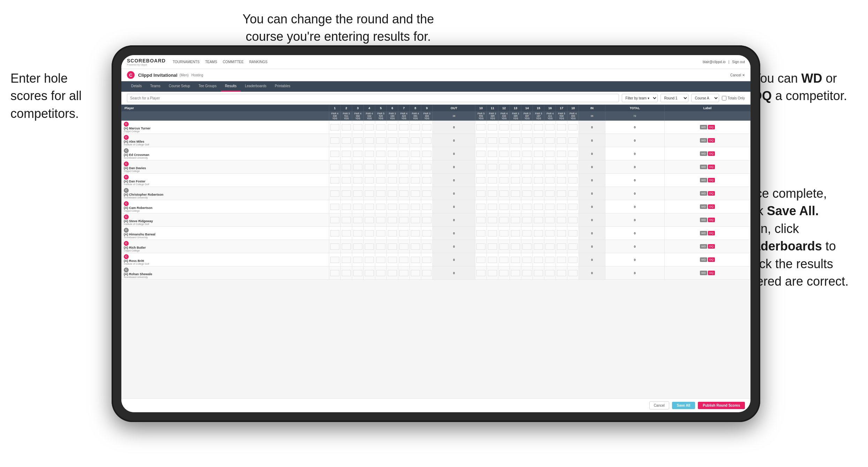 This screenshot has width=868, height=467. What do you see at coordinates (211, 62) in the screenshot?
I see `nav-teams: TEAMS` at bounding box center [211, 62].